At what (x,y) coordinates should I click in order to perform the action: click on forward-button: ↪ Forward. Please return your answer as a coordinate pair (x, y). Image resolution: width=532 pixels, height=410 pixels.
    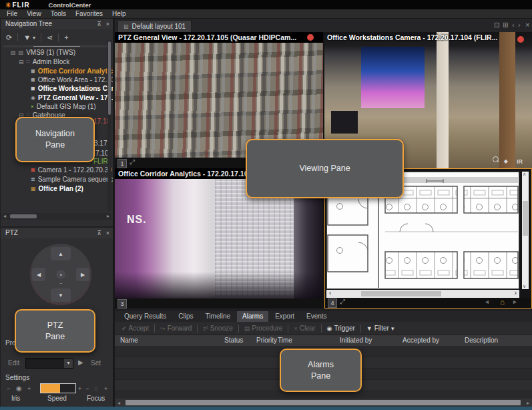
    Looking at the image, I should click on (176, 329).